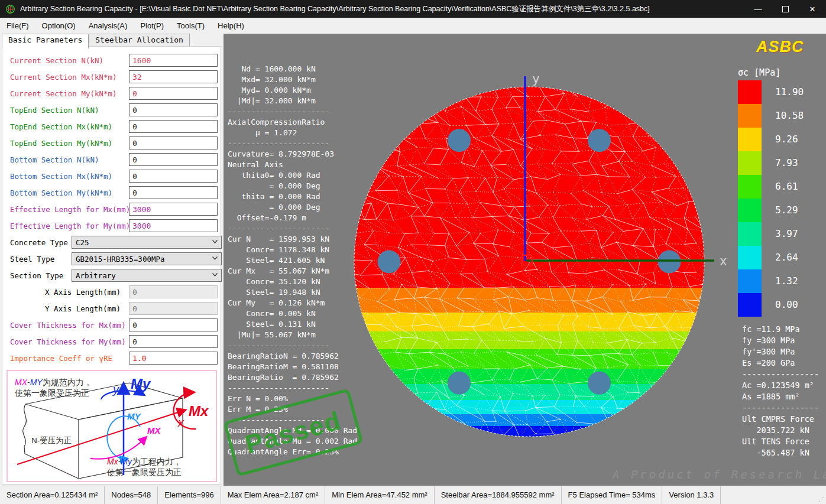  Describe the element at coordinates (173, 93) in the screenshot. I see `current-my-input` at that location.